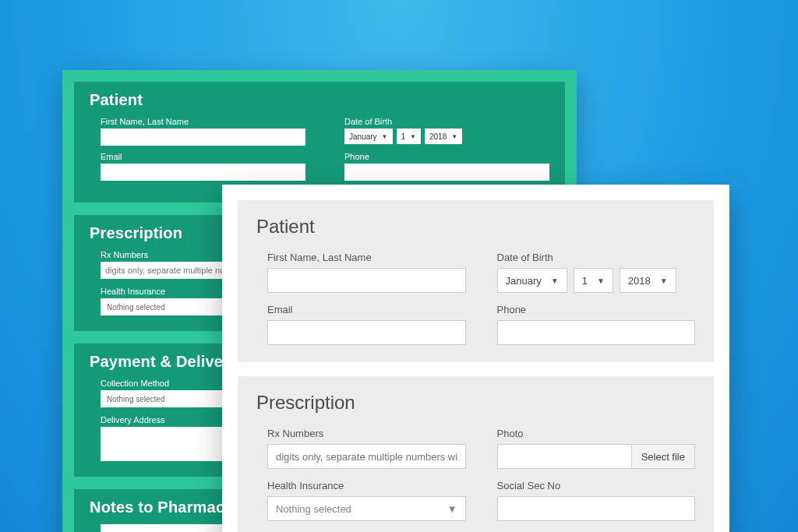  I want to click on ssn-label: Social Sec No, so click(597, 486).